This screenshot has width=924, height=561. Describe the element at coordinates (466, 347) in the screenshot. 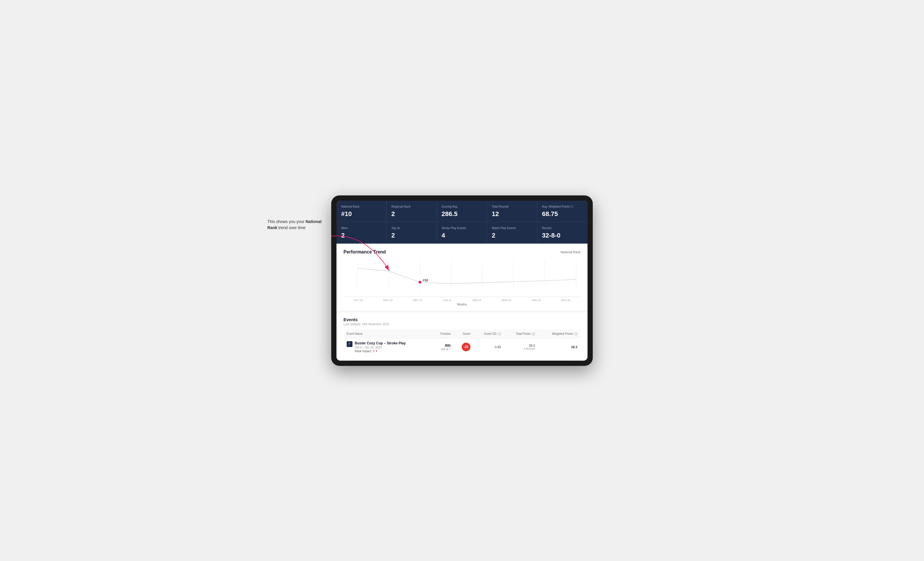

I see `score-badge: -22` at that location.